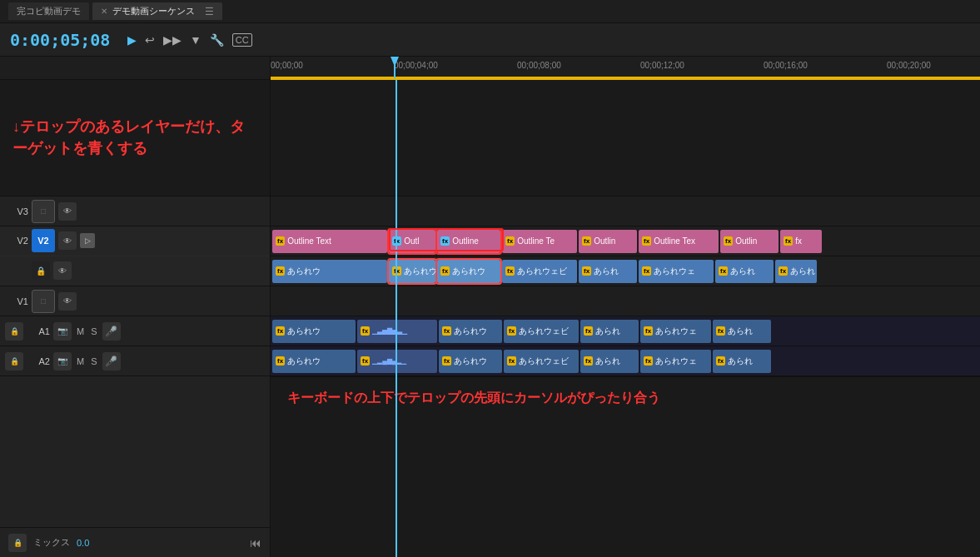 The height and width of the screenshot is (557, 980). Describe the element at coordinates (62, 331) in the screenshot. I see `a1-cam-btn: 📷` at that location.